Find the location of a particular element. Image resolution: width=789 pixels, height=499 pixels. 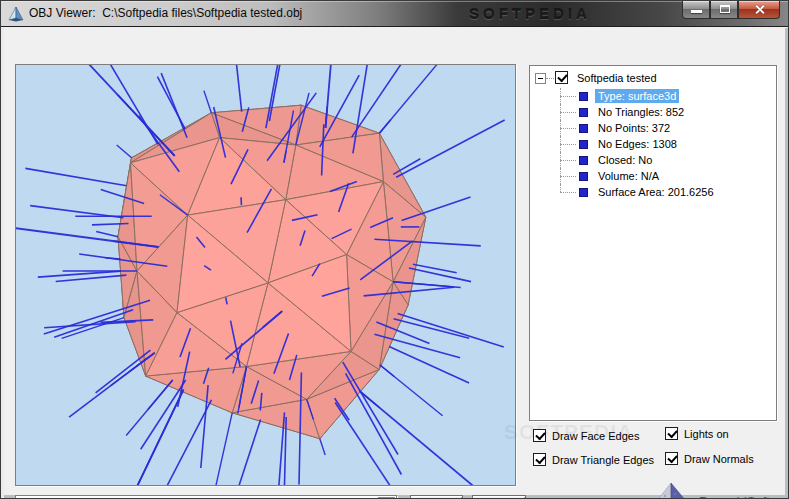

checkbox-label: Draw Triangle Edges is located at coordinates (603, 460).